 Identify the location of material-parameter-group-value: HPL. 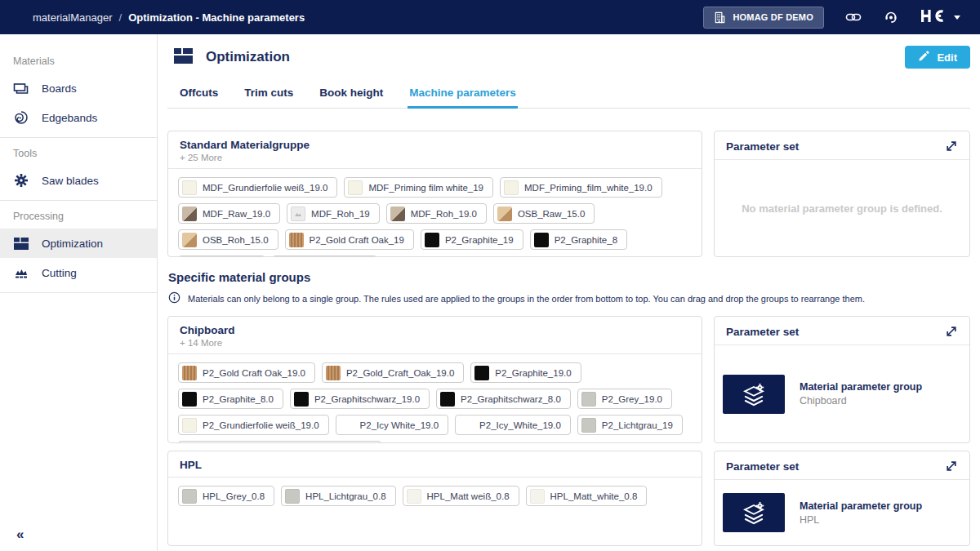
(861, 520).